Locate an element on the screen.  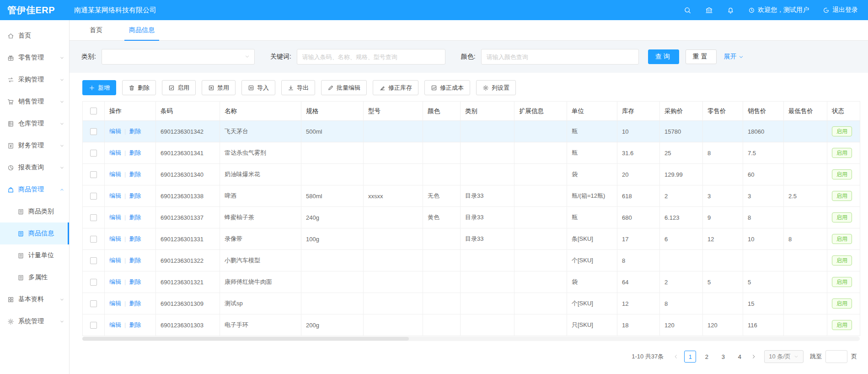
cell-unit: 瓶/(箱=12瓶) is located at coordinates (592, 196).